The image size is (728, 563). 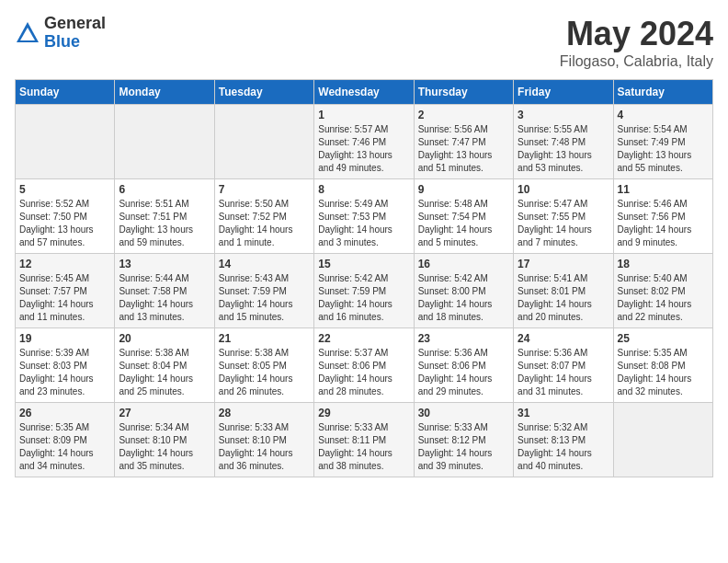 I want to click on calendar-cell: 12Sunrise: 5:45 AM Sunset: 7:57 PM Dayli…, so click(x=65, y=291).